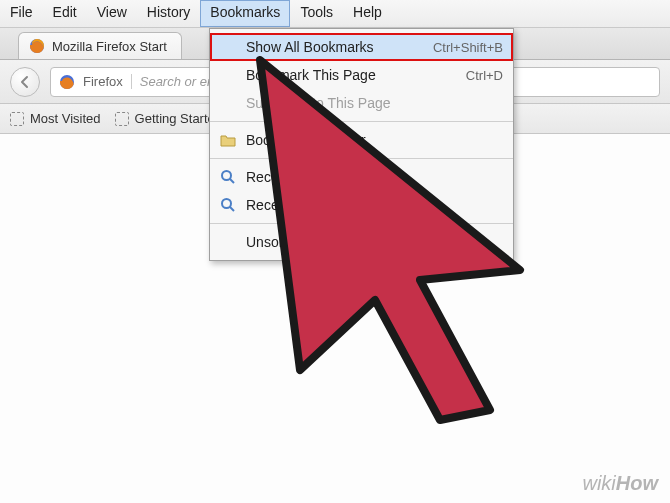 The height and width of the screenshot is (503, 670). What do you see at coordinates (25, 82) in the screenshot?
I see `back-button` at bounding box center [25, 82].